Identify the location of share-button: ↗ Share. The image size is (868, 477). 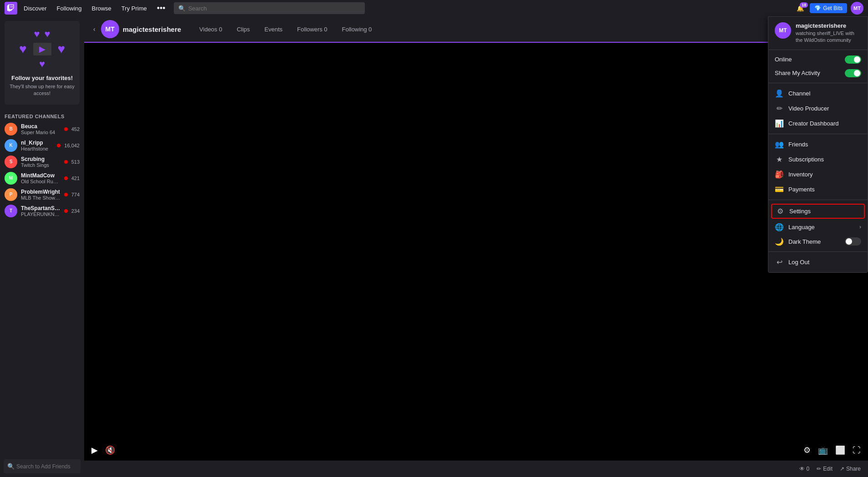
(850, 469).